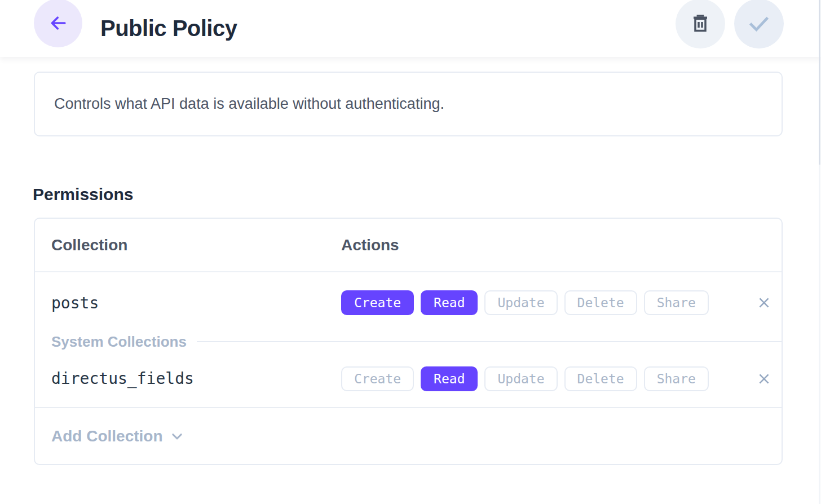 The image size is (821, 504). Describe the element at coordinates (408, 342) in the screenshot. I see `system-collections-divider: System Collections` at that location.